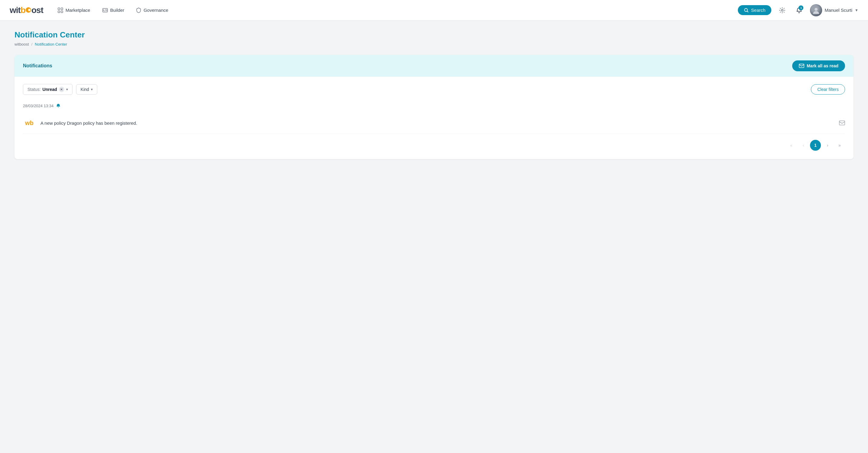  What do you see at coordinates (816, 10) in the screenshot?
I see `avatar` at bounding box center [816, 10].